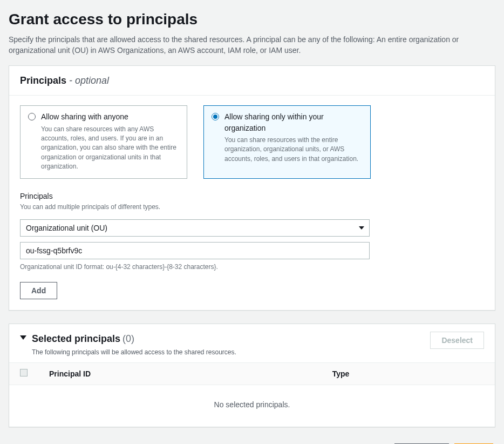  I want to click on selected-principals-count: (0), so click(128, 339).